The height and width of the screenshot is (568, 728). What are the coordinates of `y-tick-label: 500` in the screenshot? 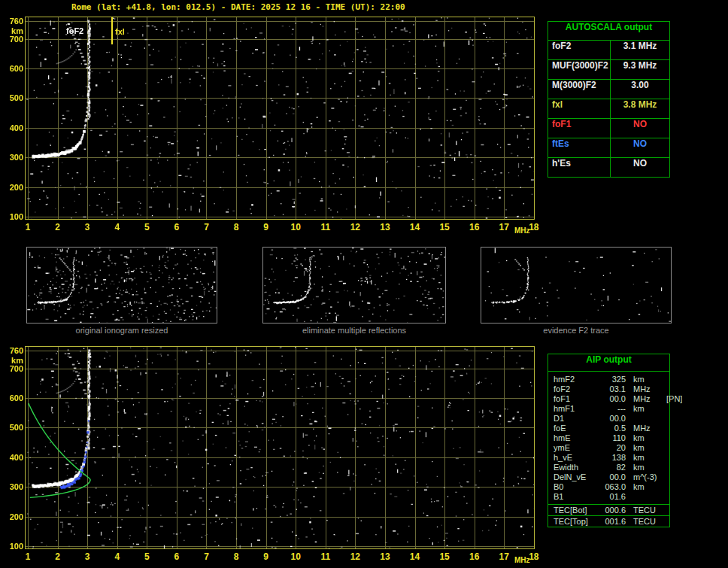 It's located at (12, 427).